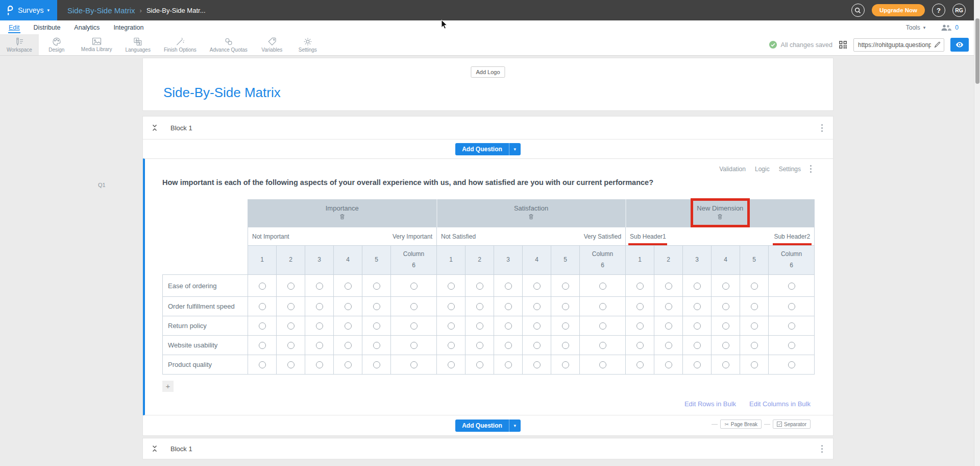 This screenshot has width=980, height=466. I want to click on matrix-column-header: Column6, so click(414, 261).